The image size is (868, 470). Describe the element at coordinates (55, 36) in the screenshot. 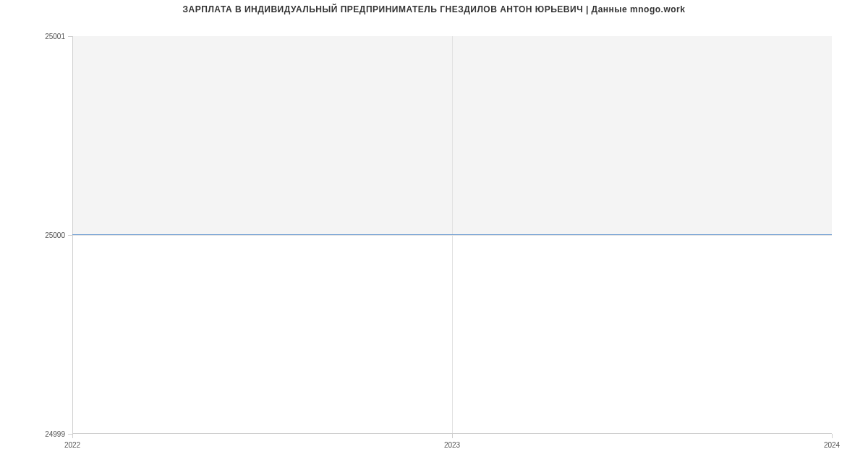

I see `y-tick-label: 25001` at that location.